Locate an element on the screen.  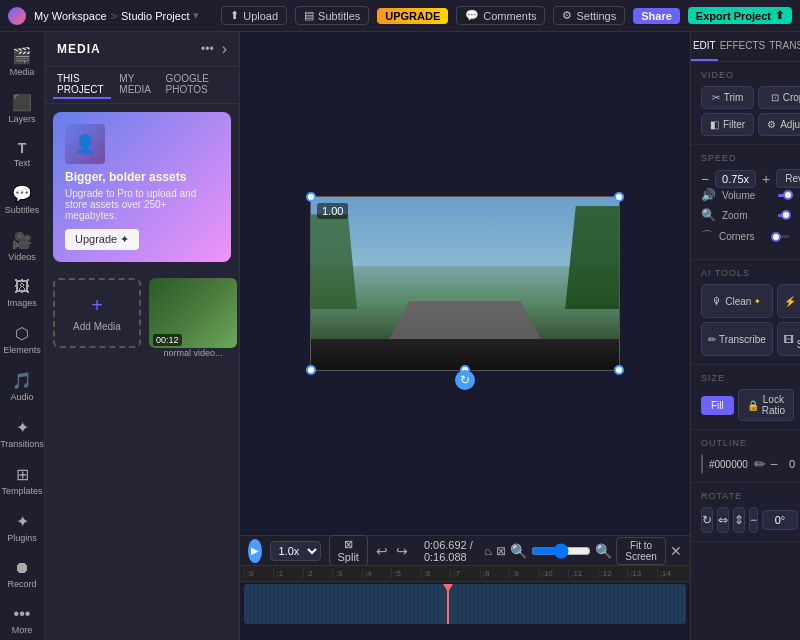
outline-buttons: ✏ − 0 + is located at coordinates (777, 464).